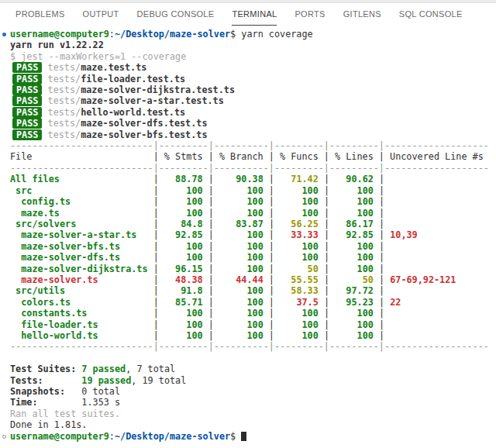 The height and width of the screenshot is (448, 496). Describe the element at coordinates (310, 14) in the screenshot. I see `tab-ports: PORTS` at that location.